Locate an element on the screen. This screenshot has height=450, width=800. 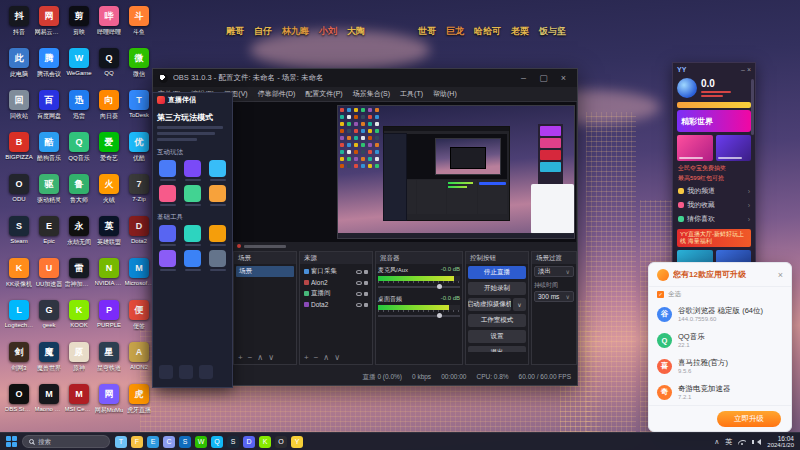
search-input is located at coordinates (68, 442).